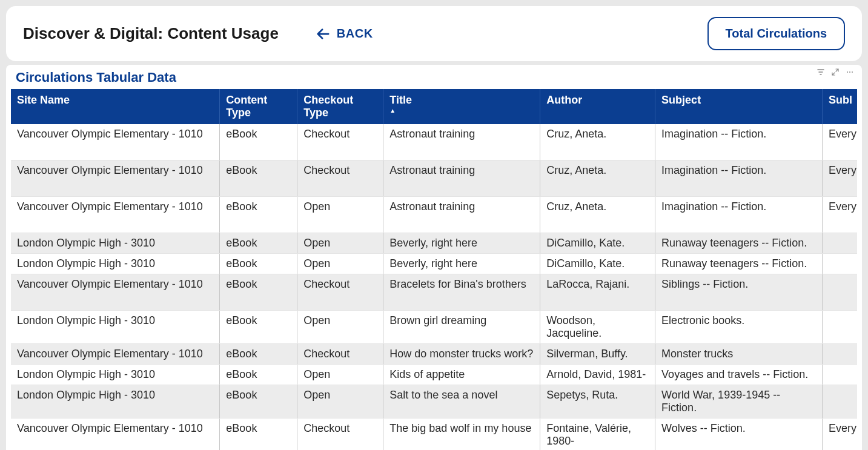  I want to click on table-cell: Siblings -- Fiction., so click(739, 293).